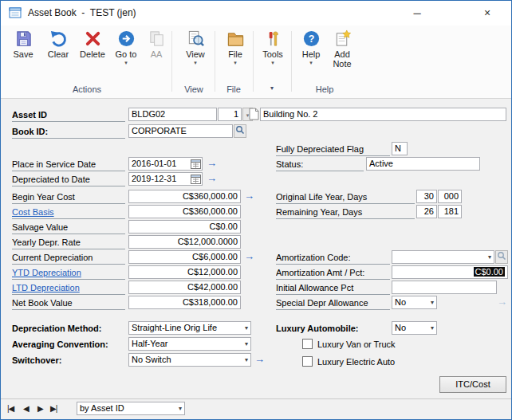 The width and height of the screenshot is (512, 420). I want to click on nav-first-record-button: |◀, so click(10, 408).